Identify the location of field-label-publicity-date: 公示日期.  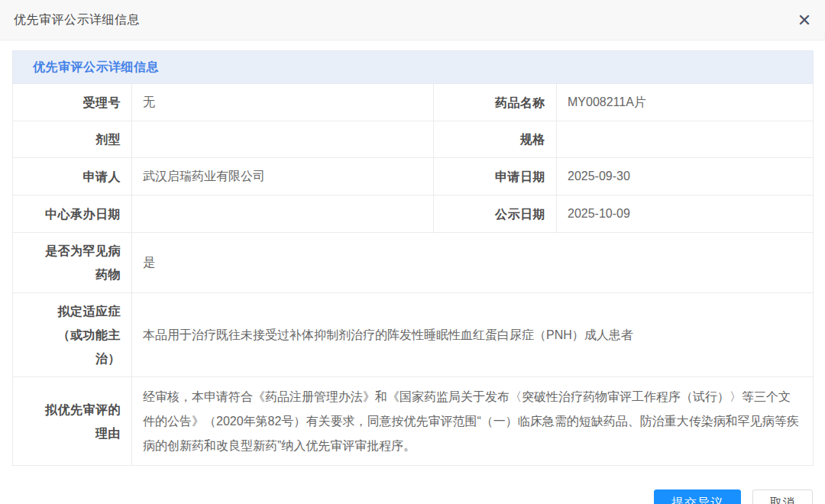
(495, 214).